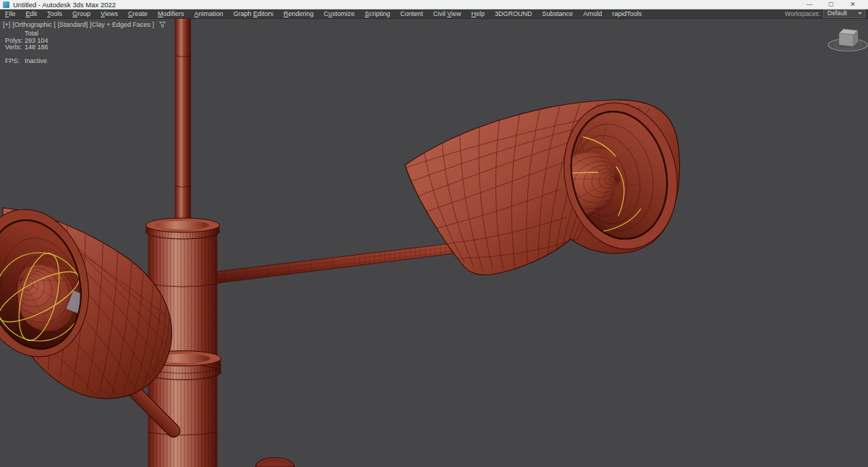  Describe the element at coordinates (626, 14) in the screenshot. I see `menu-item-rapidtools: rapidTools` at that location.